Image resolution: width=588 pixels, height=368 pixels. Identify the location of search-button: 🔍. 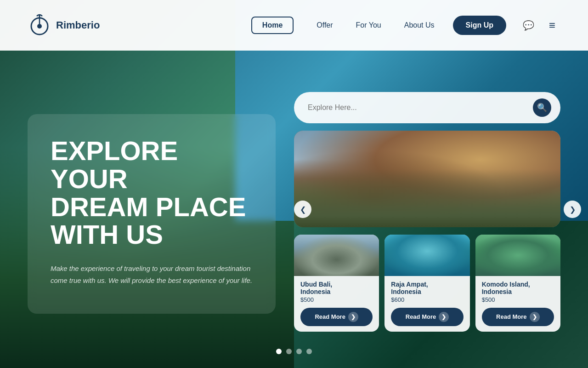
(542, 108).